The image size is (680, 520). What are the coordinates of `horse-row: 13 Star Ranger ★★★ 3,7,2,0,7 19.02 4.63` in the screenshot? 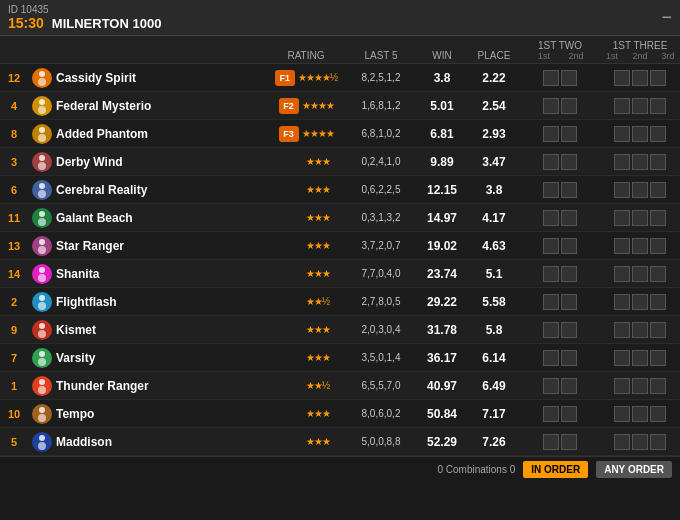 It's located at (340, 246).